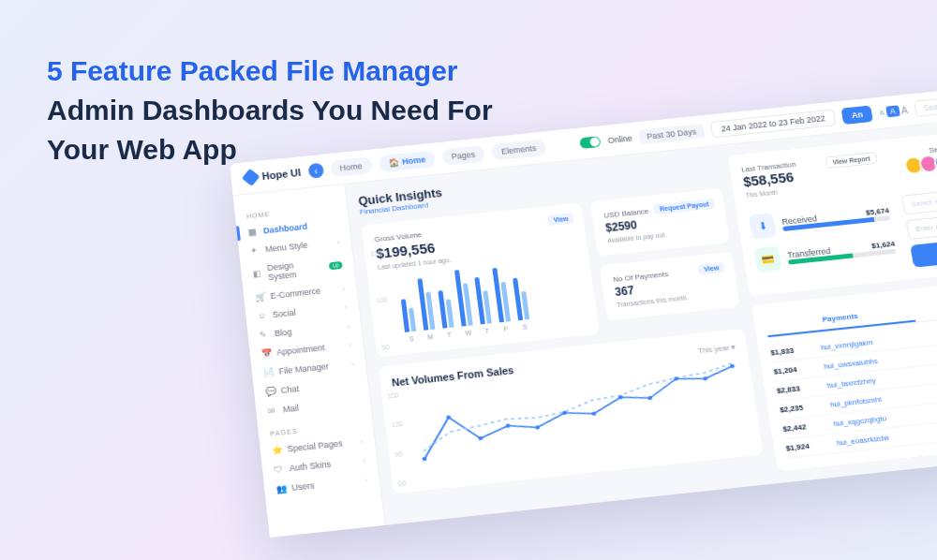  I want to click on mail-icon: ✉, so click(272, 410).